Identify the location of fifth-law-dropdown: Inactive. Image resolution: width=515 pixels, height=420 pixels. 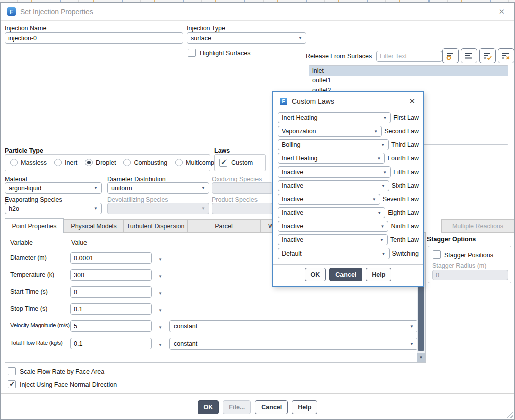
(334, 172).